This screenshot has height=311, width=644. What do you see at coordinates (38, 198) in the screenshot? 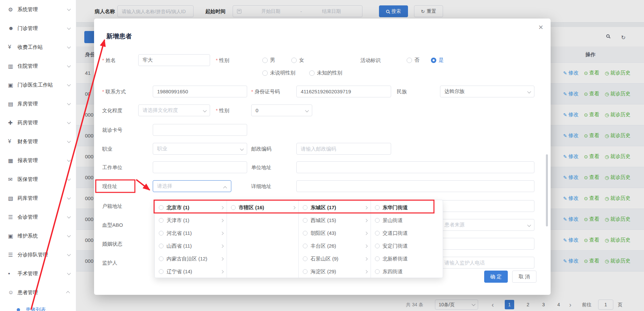
I see `sidebar-item-drugstore: ▧药库管理` at bounding box center [38, 198].